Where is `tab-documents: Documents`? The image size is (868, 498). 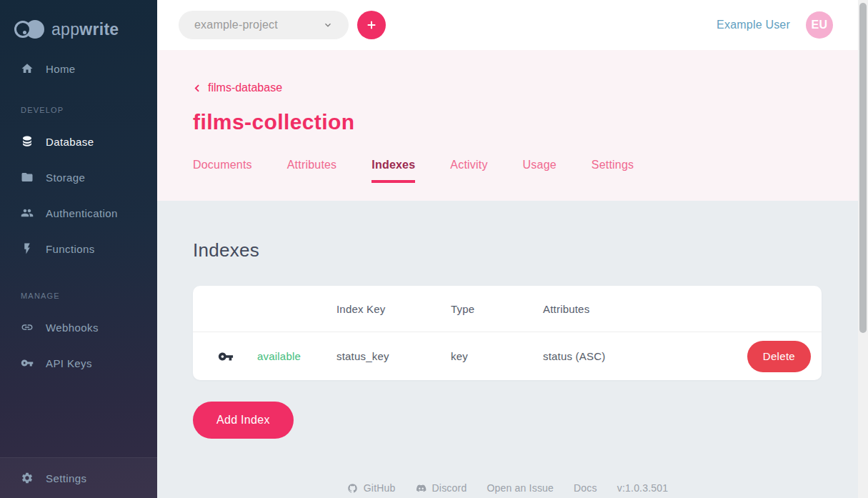 tab-documents: Documents is located at coordinates (223, 171).